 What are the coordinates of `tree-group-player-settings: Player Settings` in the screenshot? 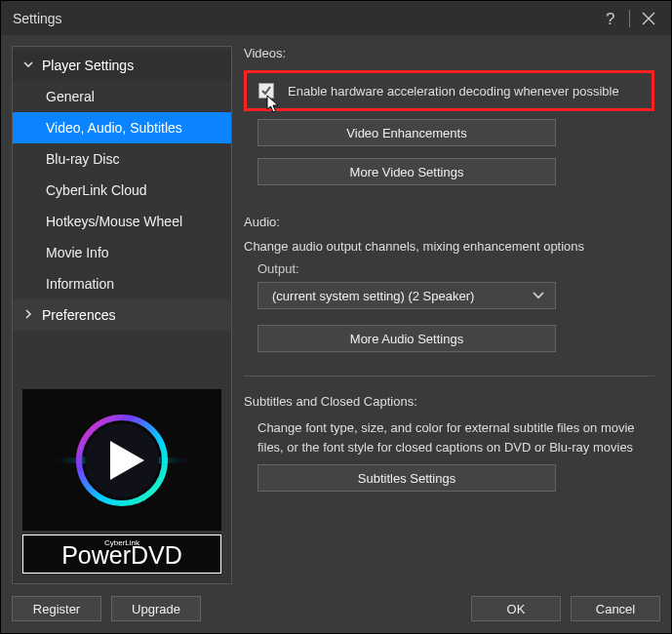 It's located at (122, 65).